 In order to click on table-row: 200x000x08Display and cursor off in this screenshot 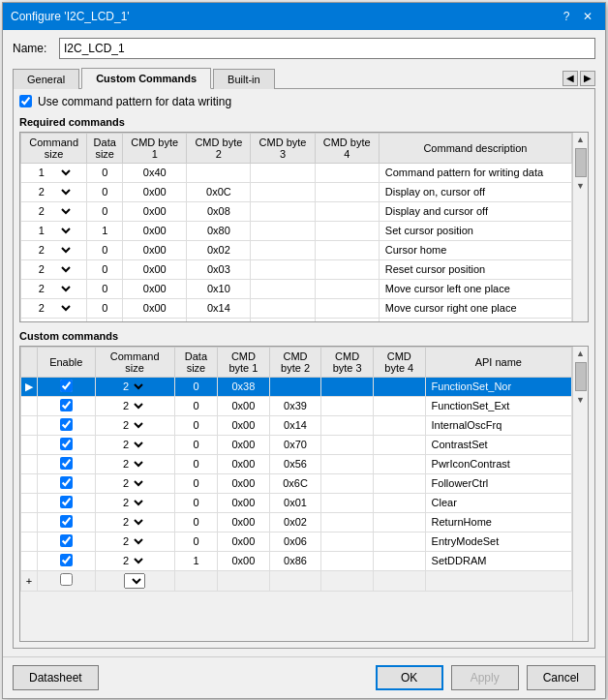, I will do `click(296, 211)`.